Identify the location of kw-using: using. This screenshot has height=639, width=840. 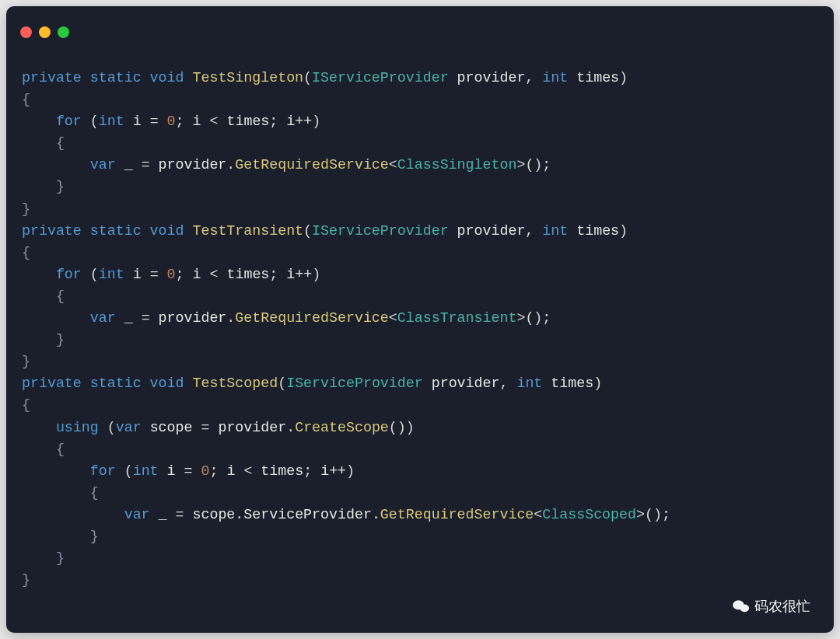
(78, 428).